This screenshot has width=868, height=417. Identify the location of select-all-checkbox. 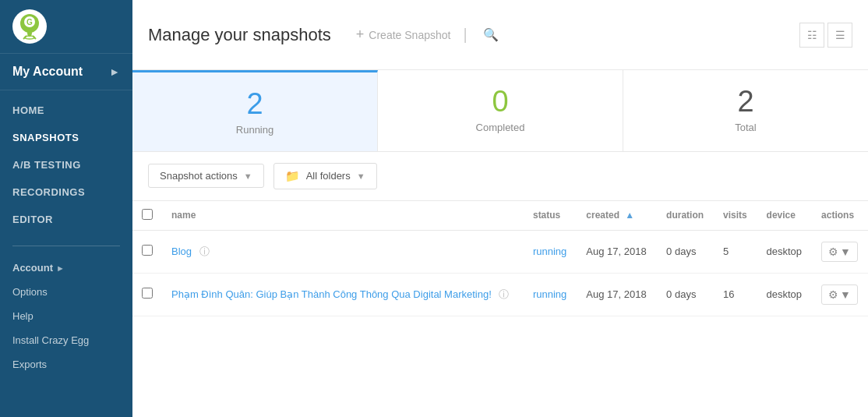
(147, 214).